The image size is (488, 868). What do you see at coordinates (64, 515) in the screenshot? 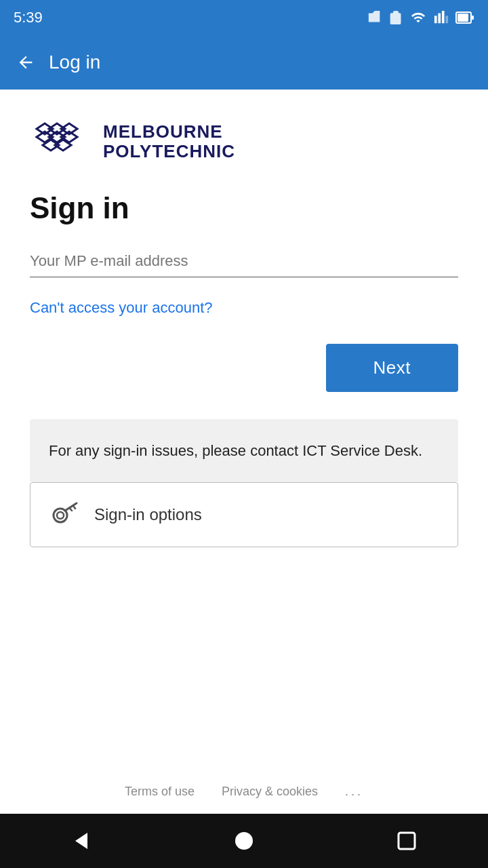
I see `key-icon` at bounding box center [64, 515].